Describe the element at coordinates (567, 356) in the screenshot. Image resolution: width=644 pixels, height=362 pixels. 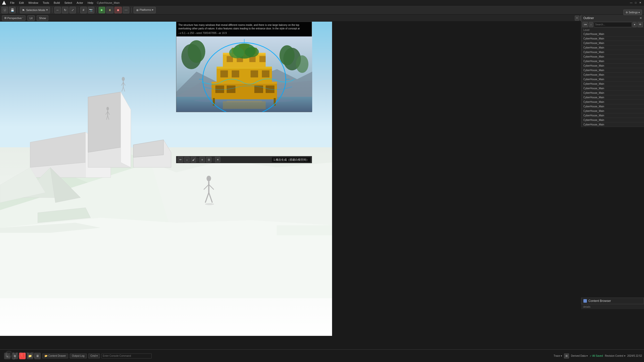
I see `status-icon-1: ⊞` at that location.